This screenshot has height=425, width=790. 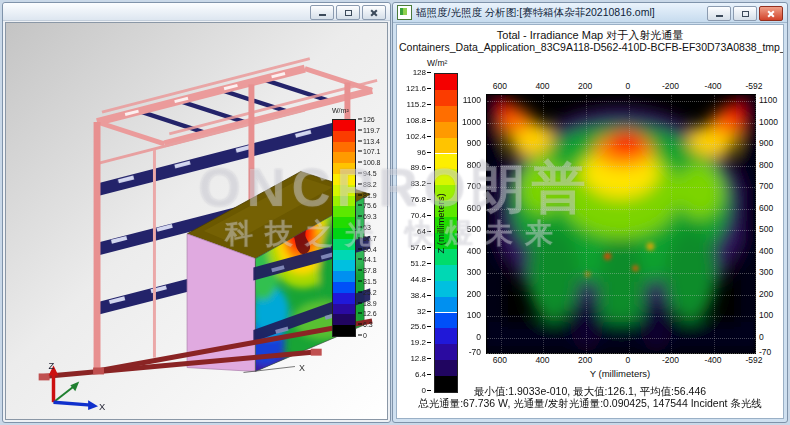 I want to click on map-source-filename: Containers_Data_Application_83C9A118-D56…, so click(x=590, y=47).